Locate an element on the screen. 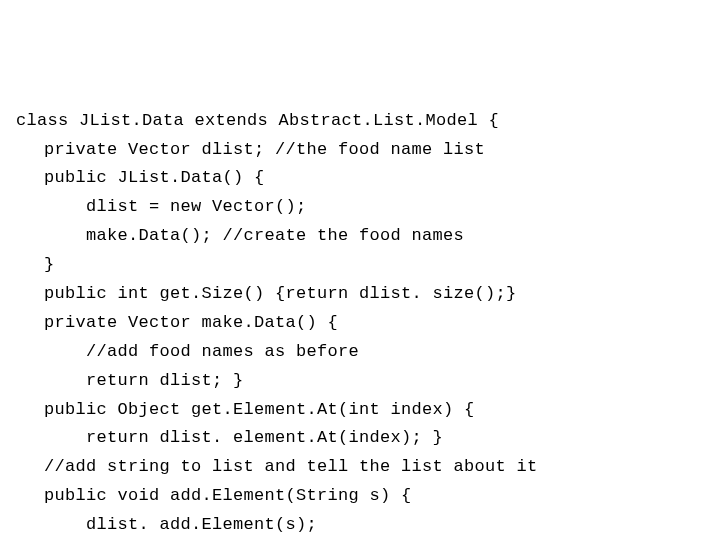 This screenshot has height=540, width=720. code-line-6: } is located at coordinates (360, 266).